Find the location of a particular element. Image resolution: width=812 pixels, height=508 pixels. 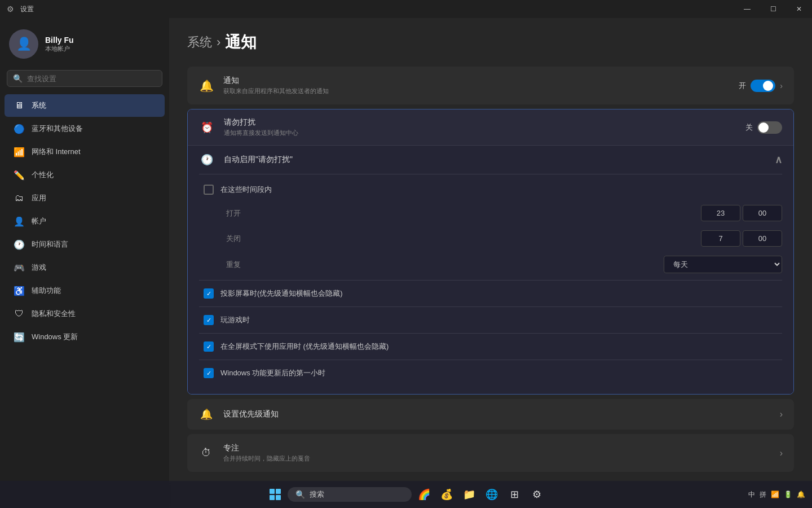

priority-icon: 🔔 is located at coordinates (206, 414).